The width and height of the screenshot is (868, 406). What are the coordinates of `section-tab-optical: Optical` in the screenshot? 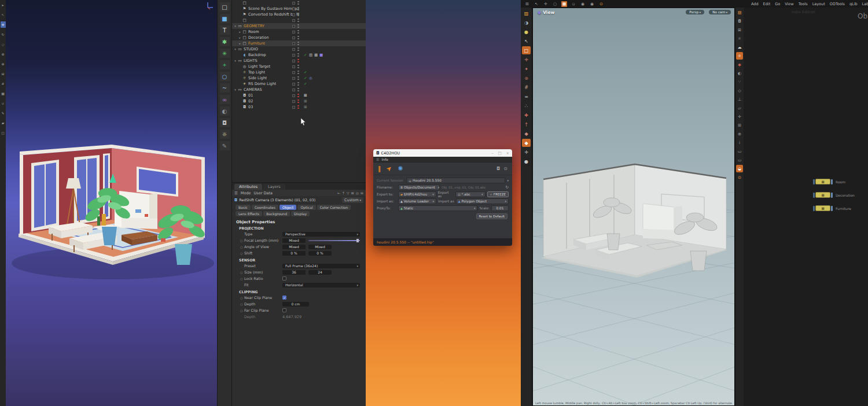 It's located at (307, 207).